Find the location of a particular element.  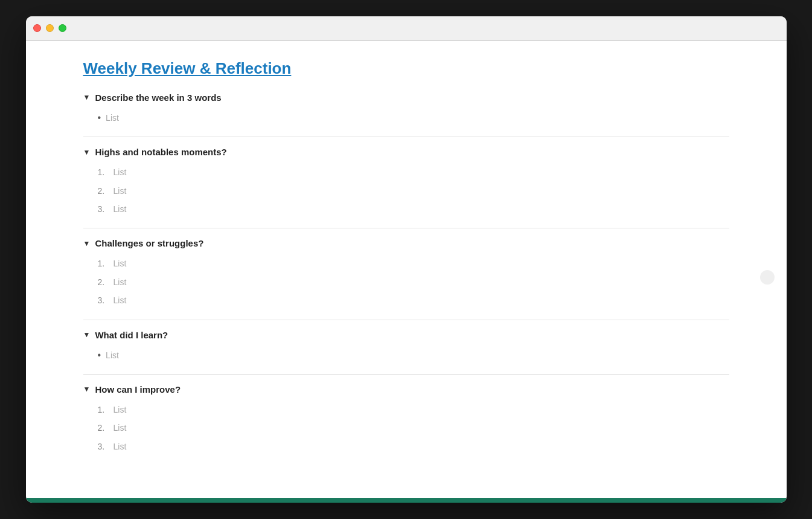

collapse-icon-improve: ▼ is located at coordinates (87, 389).